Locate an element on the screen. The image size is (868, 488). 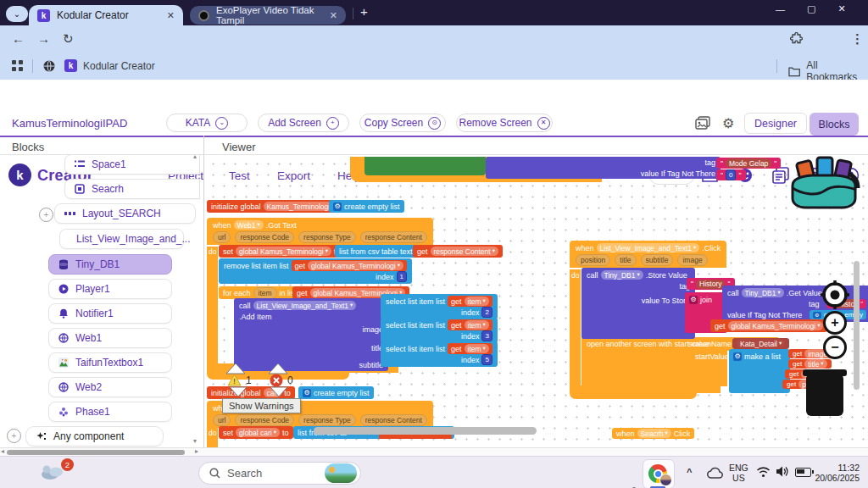
sidebar-item-player1: Player1 is located at coordinates (110, 289).